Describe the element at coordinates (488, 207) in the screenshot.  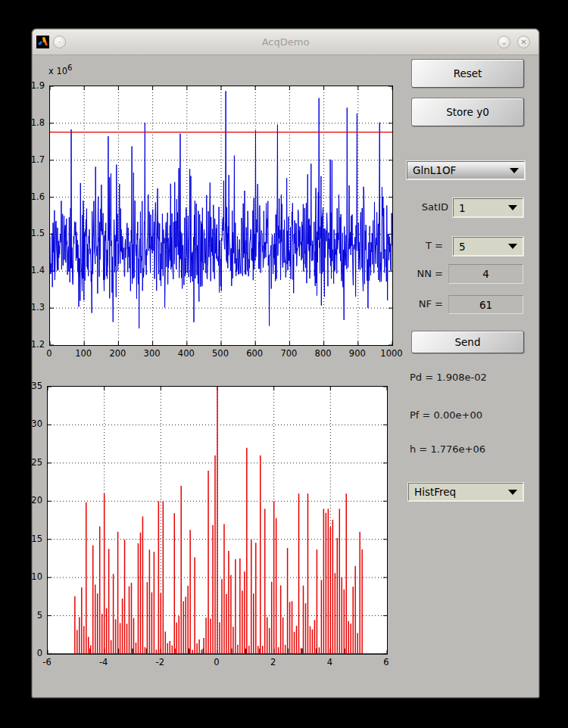
I see `satid-dropdown: 1` at that location.